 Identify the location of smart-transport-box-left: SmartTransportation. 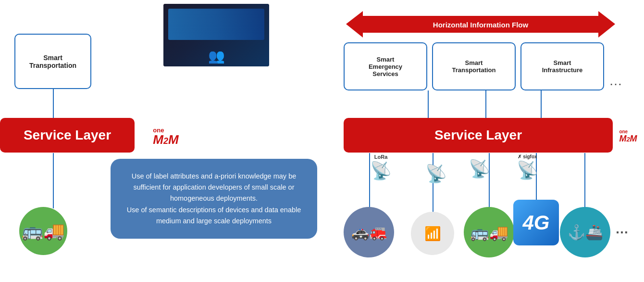
(53, 62).